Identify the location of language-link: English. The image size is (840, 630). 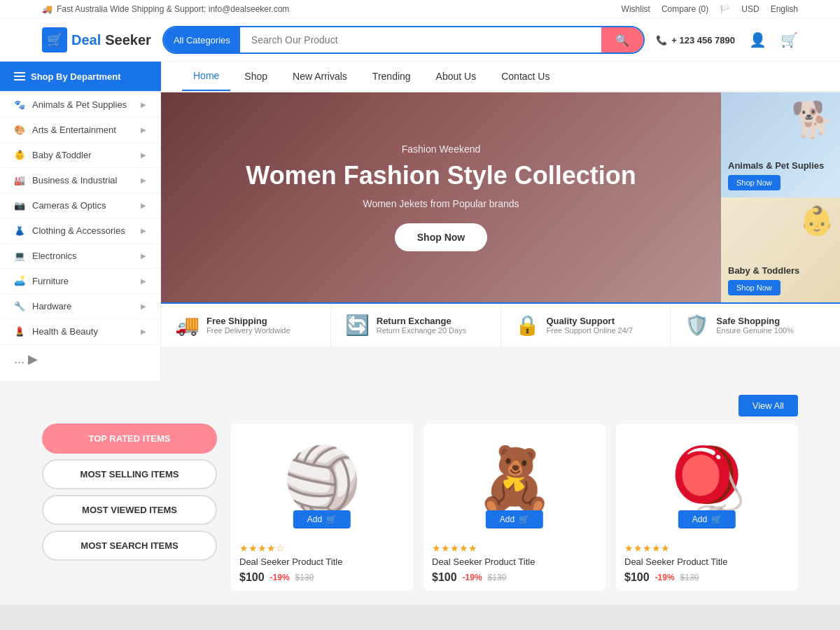
(784, 9).